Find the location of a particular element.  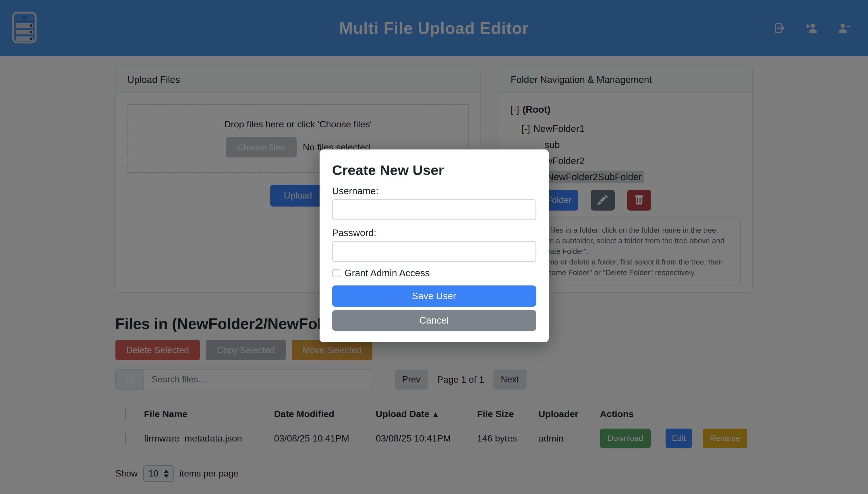

password-field is located at coordinates (434, 252).